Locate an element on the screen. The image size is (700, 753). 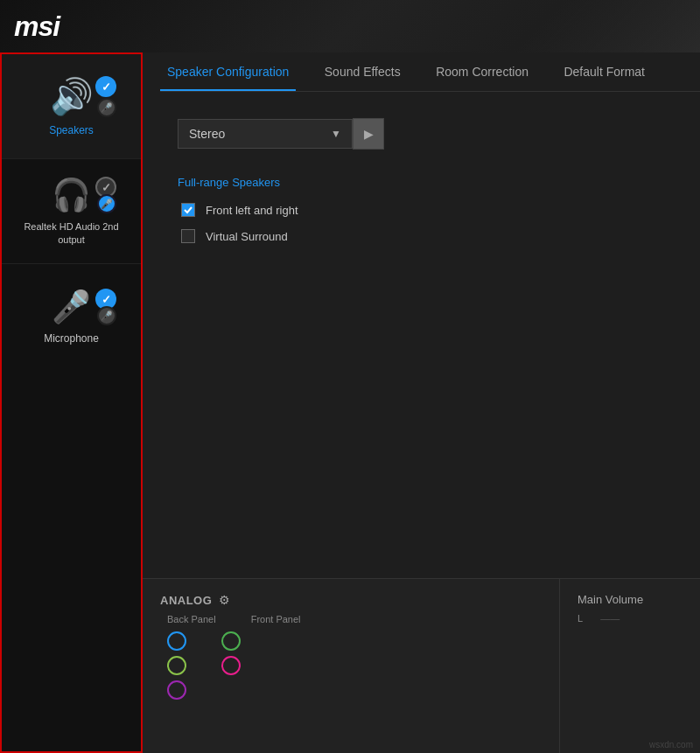
tab-speaker-configuration: Speaker Configuration is located at coordinates (228, 72).